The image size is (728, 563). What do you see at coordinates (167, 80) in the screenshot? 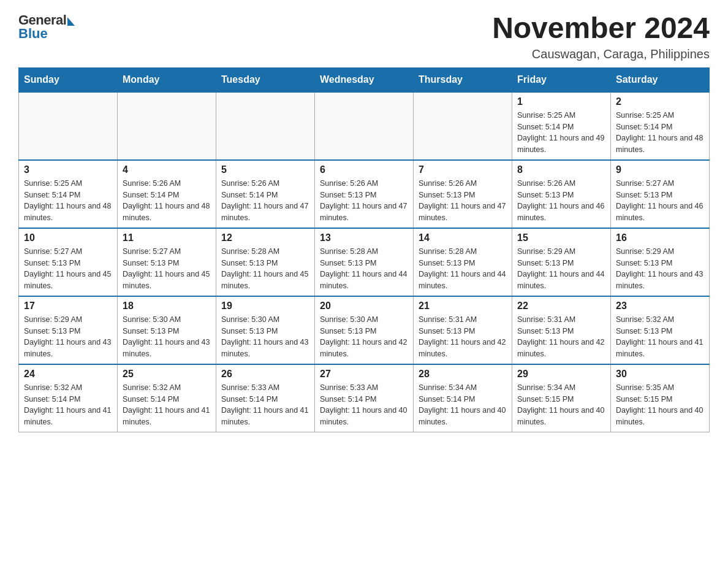
I see `calendar-header-monday: Monday` at bounding box center [167, 80].